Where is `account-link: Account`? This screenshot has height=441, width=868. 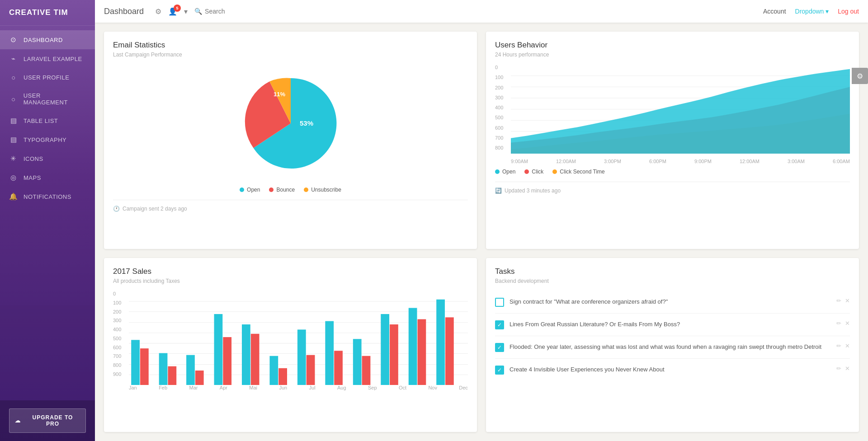
account-link: Account is located at coordinates (775, 11).